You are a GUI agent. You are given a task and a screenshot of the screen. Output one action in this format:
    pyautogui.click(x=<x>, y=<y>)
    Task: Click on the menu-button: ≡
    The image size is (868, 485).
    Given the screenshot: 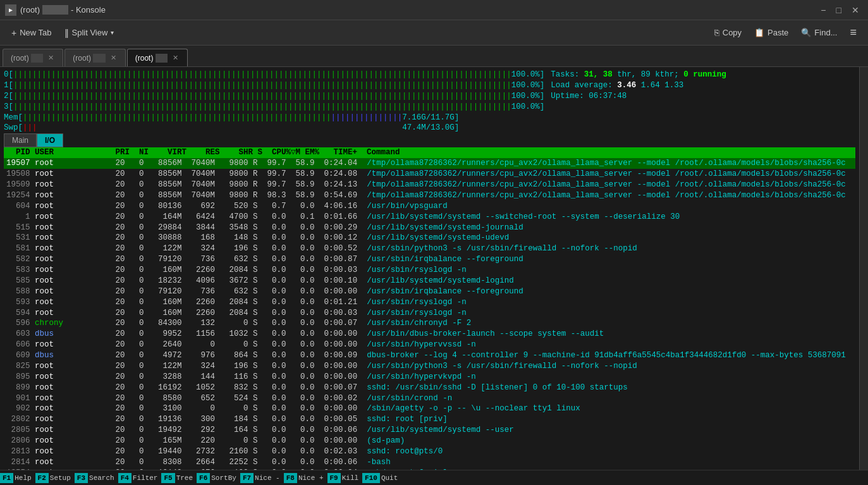 What is the action you would take?
    pyautogui.click(x=853, y=33)
    